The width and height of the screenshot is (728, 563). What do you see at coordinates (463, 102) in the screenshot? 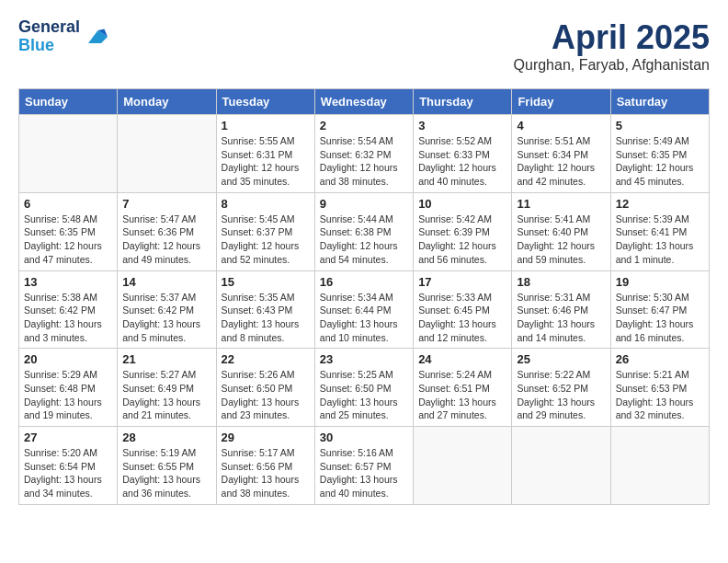
I see `weekday-header-thursday: Thursday` at bounding box center [463, 102].